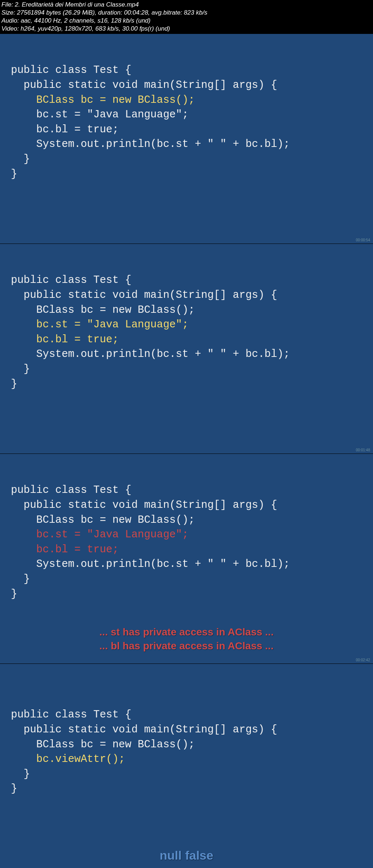  What do you see at coordinates (100, 114) in the screenshot?
I see `code-line: bc.st = "Java Language";` at bounding box center [100, 114].